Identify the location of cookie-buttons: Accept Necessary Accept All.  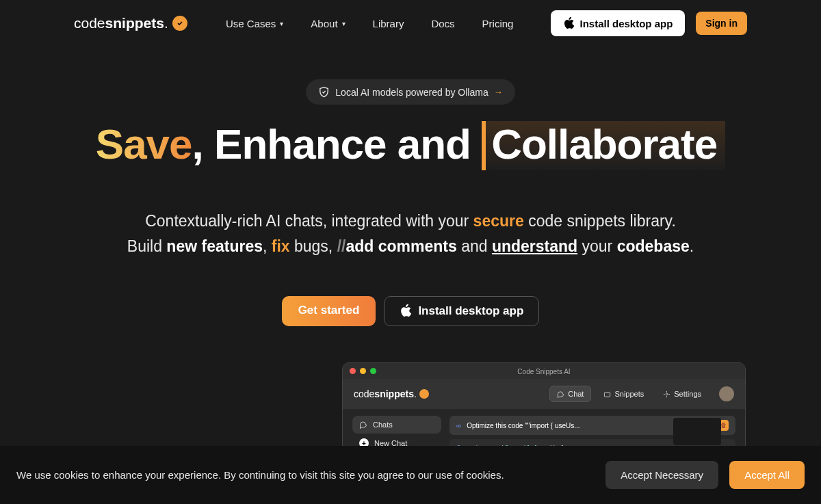
(705, 475).